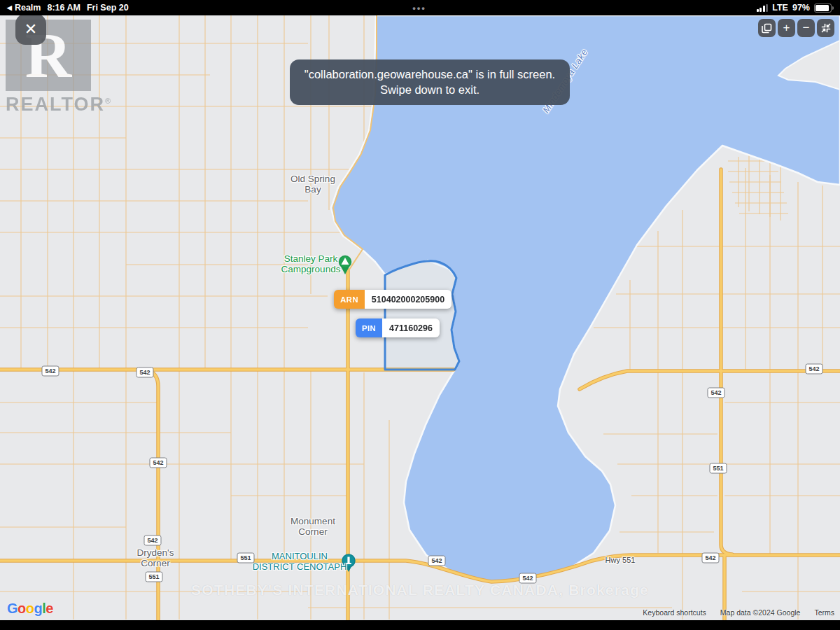 This screenshot has width=840, height=630. What do you see at coordinates (801, 8) in the screenshot?
I see `battery-percent: 97%` at bounding box center [801, 8].